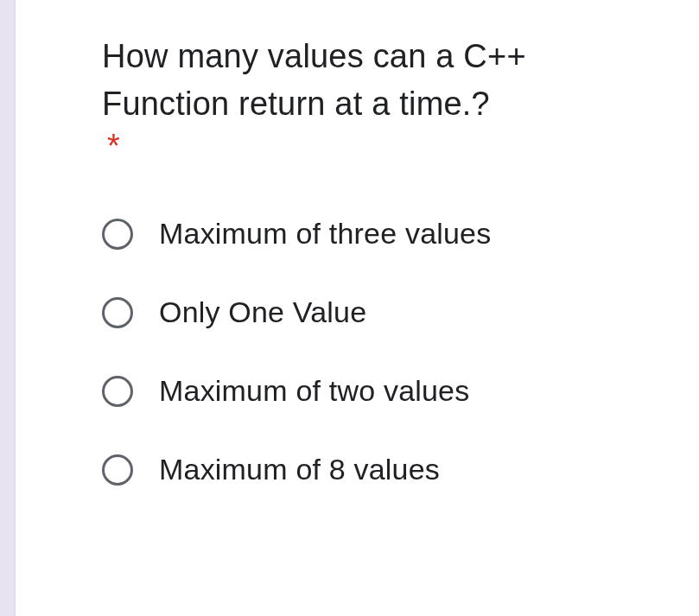  Describe the element at coordinates (315, 391) in the screenshot. I see `option-label: Maximum of two values` at that location.